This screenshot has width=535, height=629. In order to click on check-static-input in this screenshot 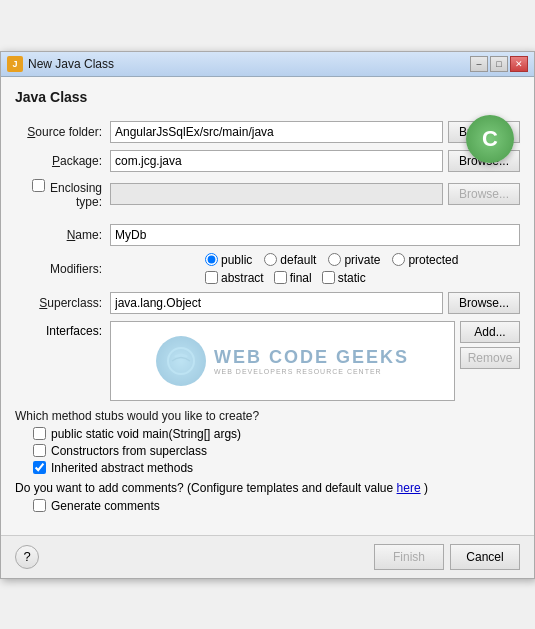, I will do `click(328, 278)`.